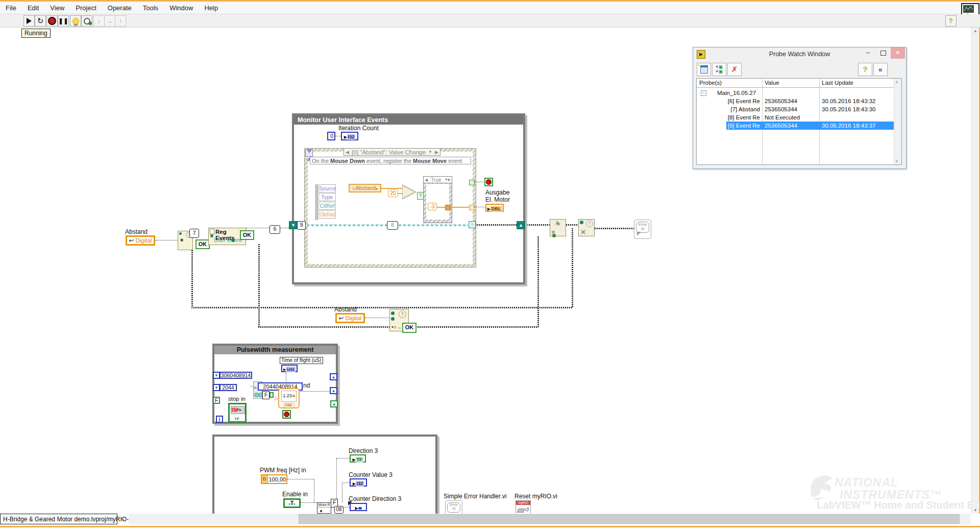  What do you see at coordinates (358, 482) in the screenshot?
I see `counter-value3-indicator: ▶I32` at bounding box center [358, 482].